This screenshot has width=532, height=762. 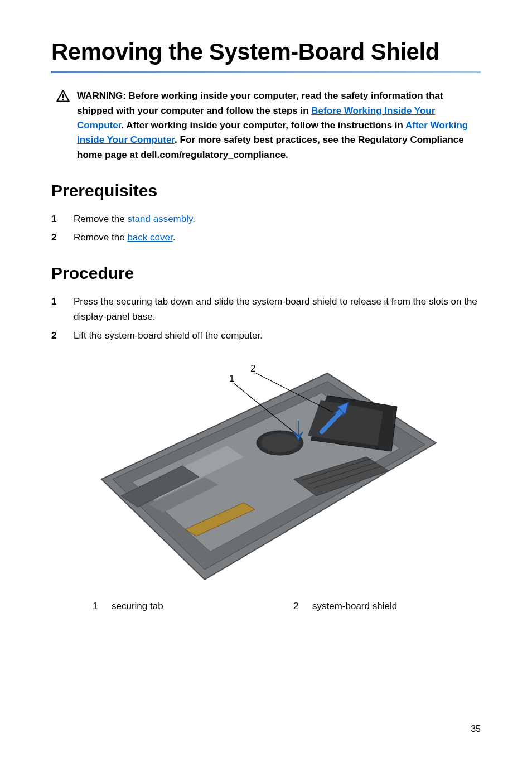 I want to click on legend-item: 2 system-board shield, so click(x=387, y=606).